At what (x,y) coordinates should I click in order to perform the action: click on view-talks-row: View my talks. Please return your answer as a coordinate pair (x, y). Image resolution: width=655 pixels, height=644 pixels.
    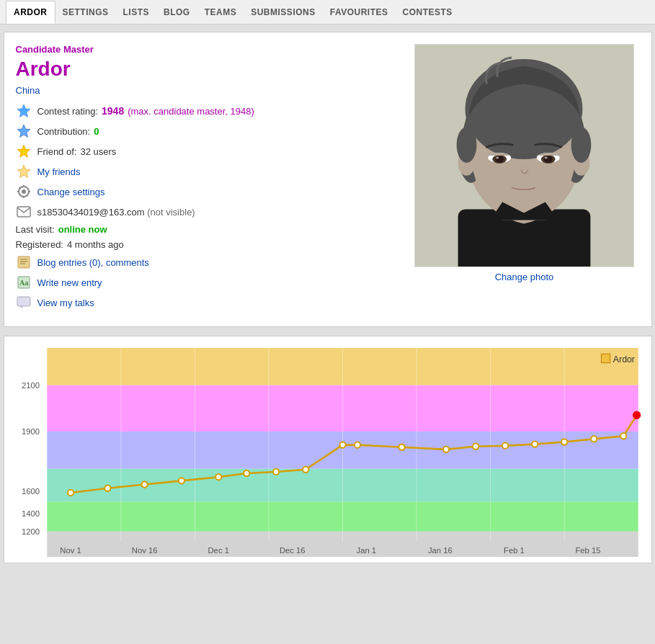
    Looking at the image, I should click on (213, 303).